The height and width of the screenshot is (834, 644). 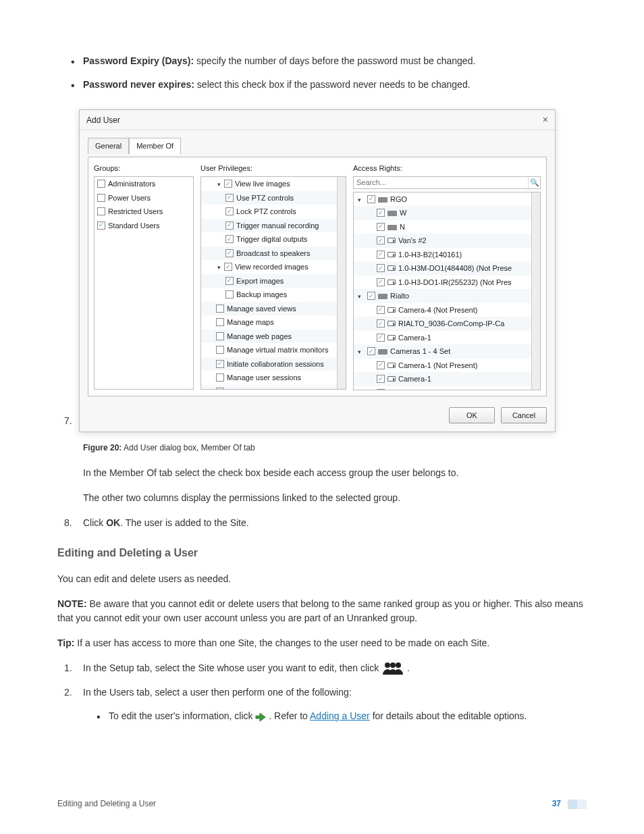 I want to click on group-item: Standard Users, so click(x=144, y=226).